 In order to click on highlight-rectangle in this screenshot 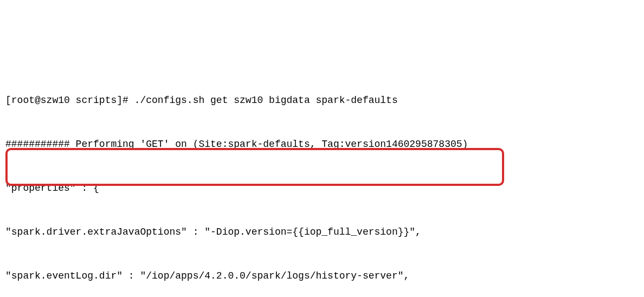, I will do `click(255, 167)`.